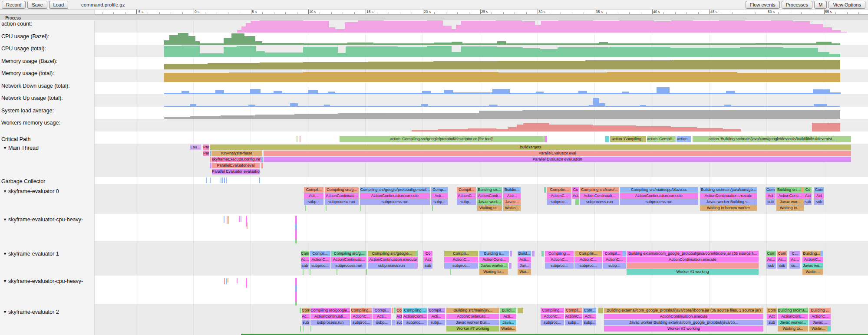 This screenshot has height=335, width=868. What do you see at coordinates (461, 253) in the screenshot?
I see `slice: Compili...` at bounding box center [461, 253].